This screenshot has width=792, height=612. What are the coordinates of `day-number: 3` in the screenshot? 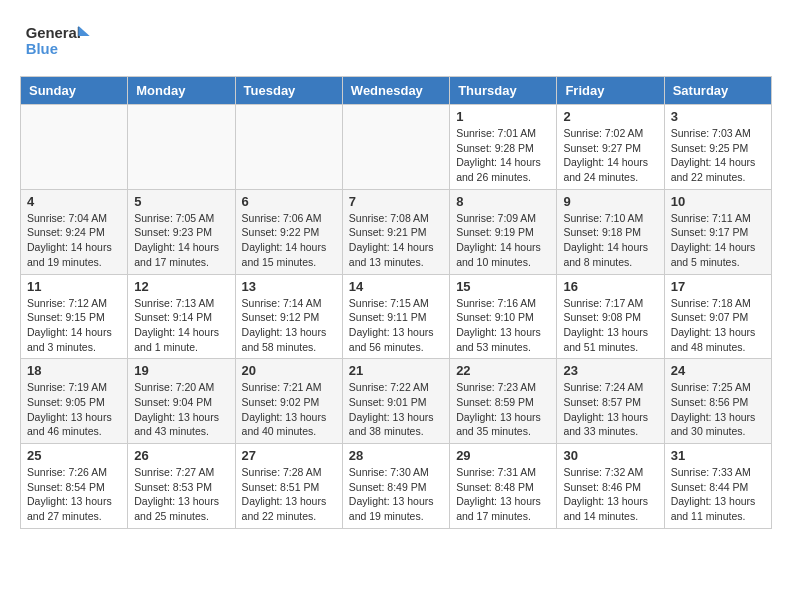 It's located at (718, 116).